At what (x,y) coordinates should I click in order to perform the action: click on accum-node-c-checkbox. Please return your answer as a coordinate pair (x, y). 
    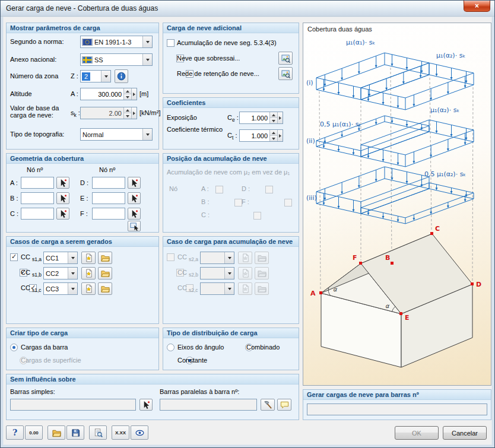
    Looking at the image, I should click on (258, 216).